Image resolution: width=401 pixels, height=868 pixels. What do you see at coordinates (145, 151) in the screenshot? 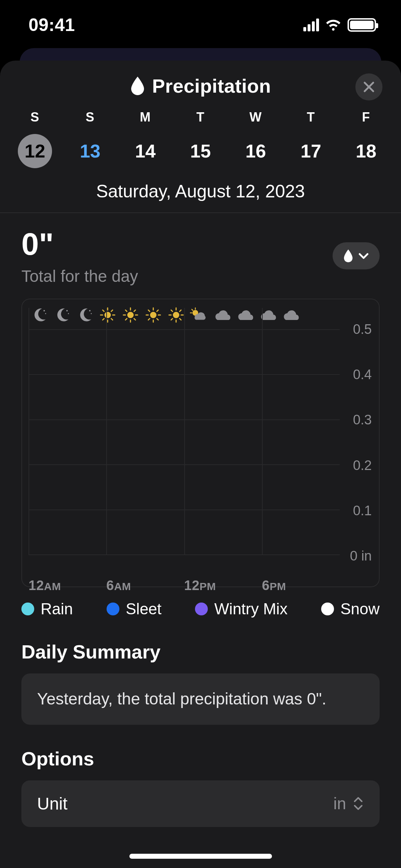
I see `day-number: 14` at bounding box center [145, 151].